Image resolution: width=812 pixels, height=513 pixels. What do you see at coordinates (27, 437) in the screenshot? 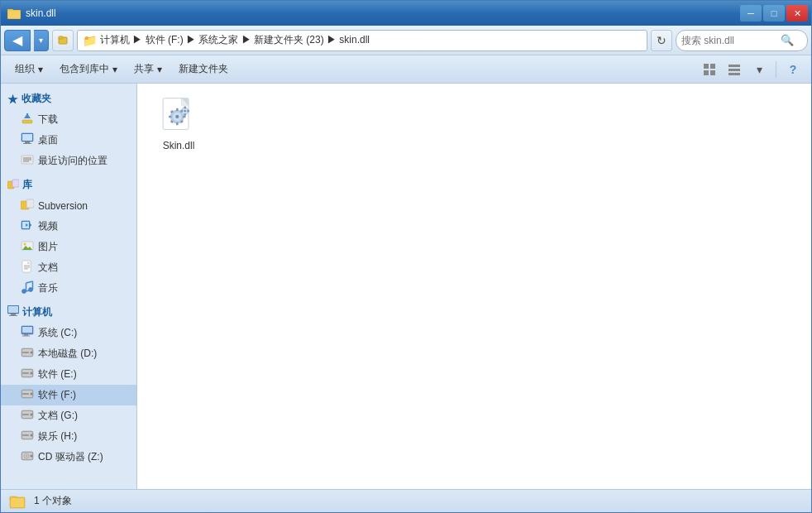
I see `drive-h-icon` at bounding box center [27, 437].